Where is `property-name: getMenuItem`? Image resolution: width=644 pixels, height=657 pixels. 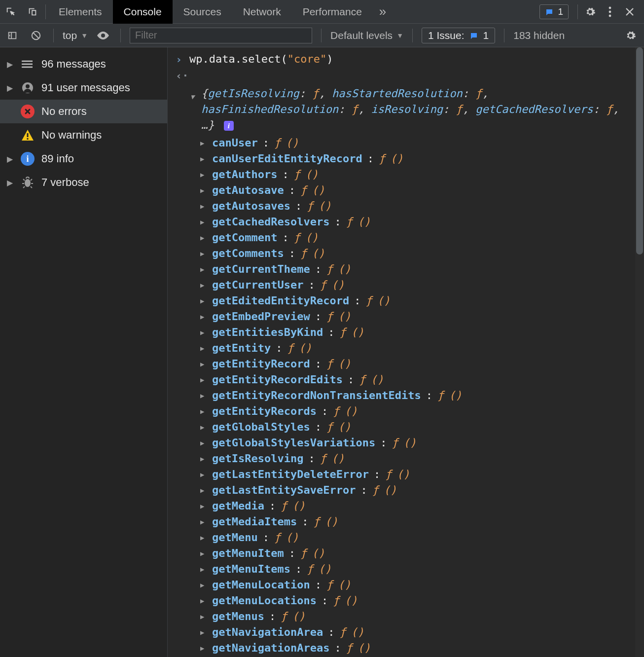 property-name: getMenuItem is located at coordinates (248, 553).